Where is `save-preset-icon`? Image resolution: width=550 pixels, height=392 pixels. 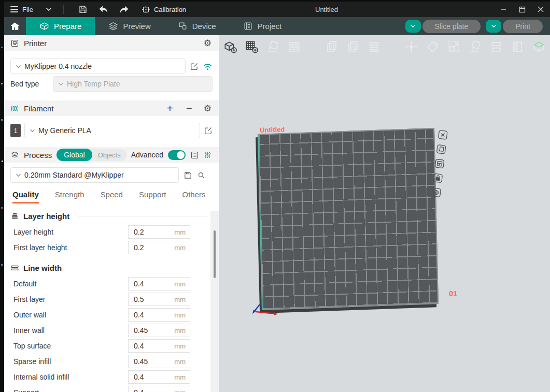 save-preset-icon is located at coordinates (188, 175).